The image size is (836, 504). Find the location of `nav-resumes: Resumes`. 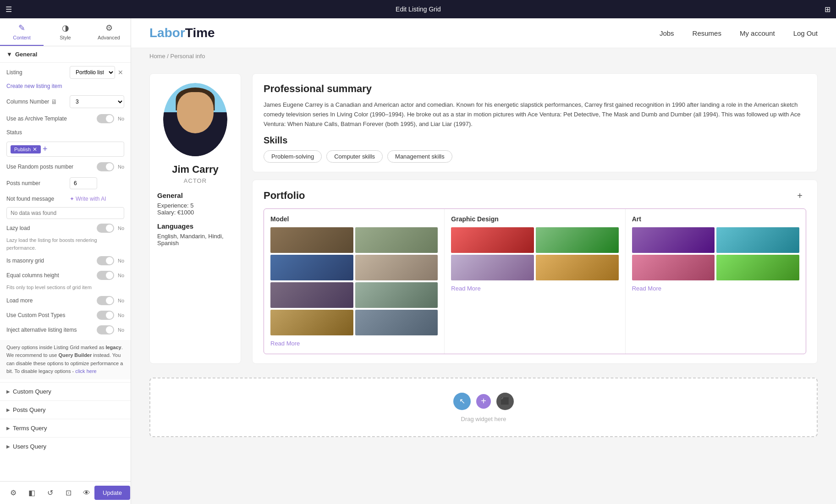

nav-resumes: Resumes is located at coordinates (707, 33).